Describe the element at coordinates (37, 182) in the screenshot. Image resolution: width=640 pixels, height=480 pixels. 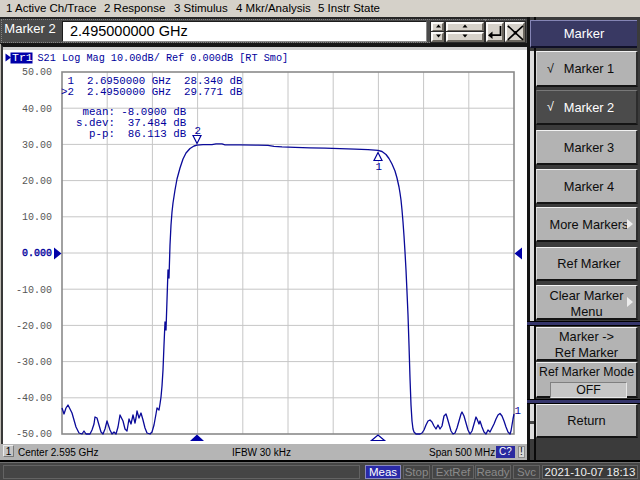
I see `svg-text: 20.00` at that location.